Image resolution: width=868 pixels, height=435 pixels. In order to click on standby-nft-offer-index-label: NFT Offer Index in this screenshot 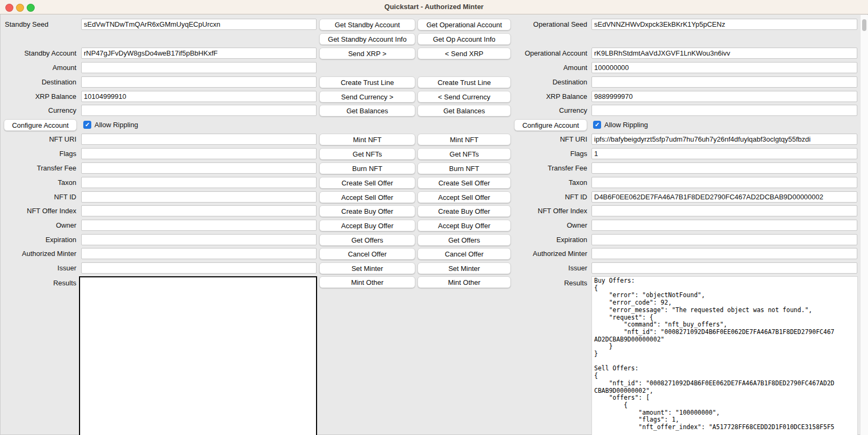, I will do `click(38, 211)`.